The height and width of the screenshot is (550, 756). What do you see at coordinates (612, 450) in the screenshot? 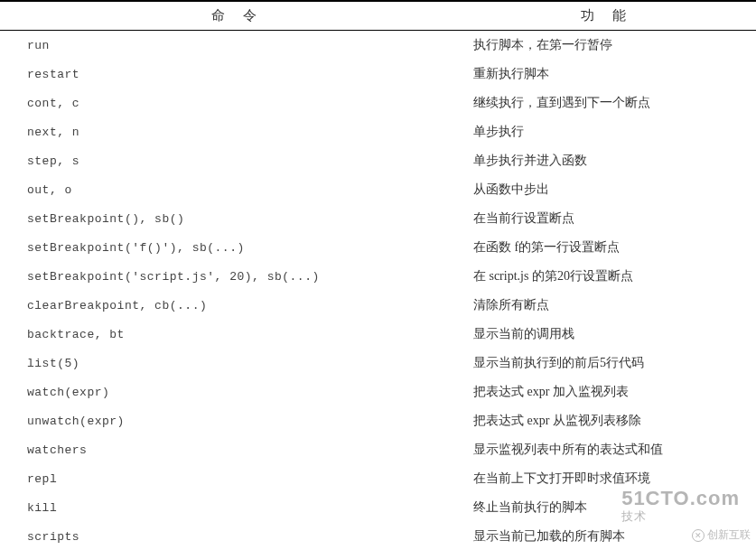
I see `function-cell: 显示监视列表中所有的表达式和值` at bounding box center [612, 450].